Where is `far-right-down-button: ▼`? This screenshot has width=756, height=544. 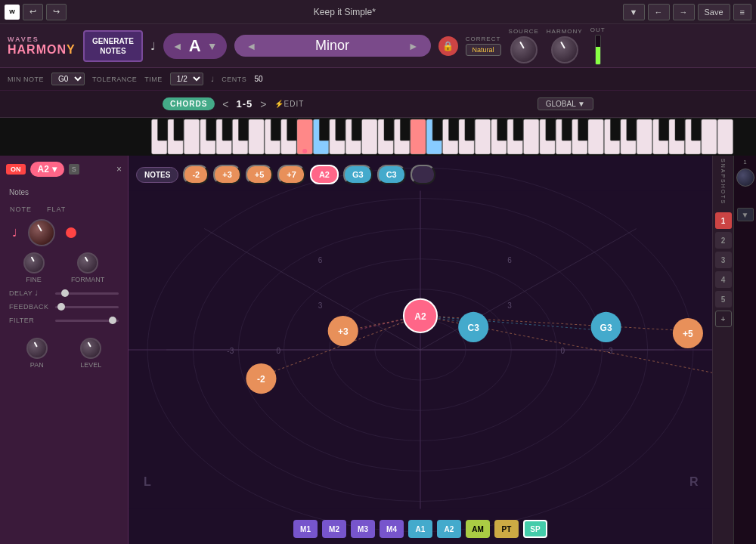
far-right-down-button: ▼ is located at coordinates (745, 215).